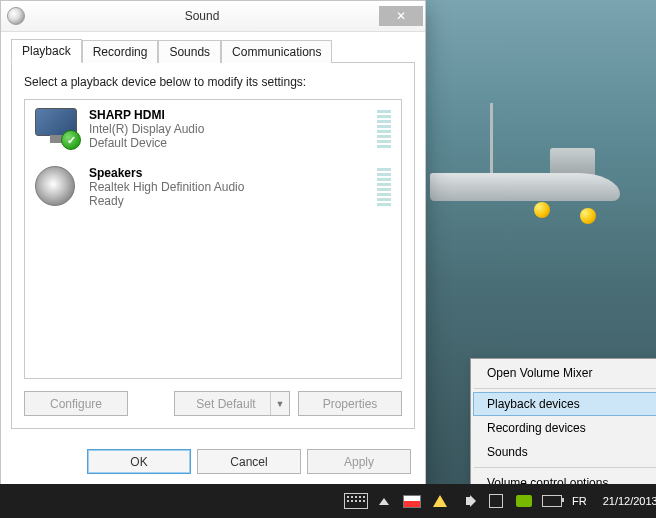  What do you see at coordinates (228, 173) in the screenshot?
I see `device-name: Speakers` at bounding box center [228, 173].